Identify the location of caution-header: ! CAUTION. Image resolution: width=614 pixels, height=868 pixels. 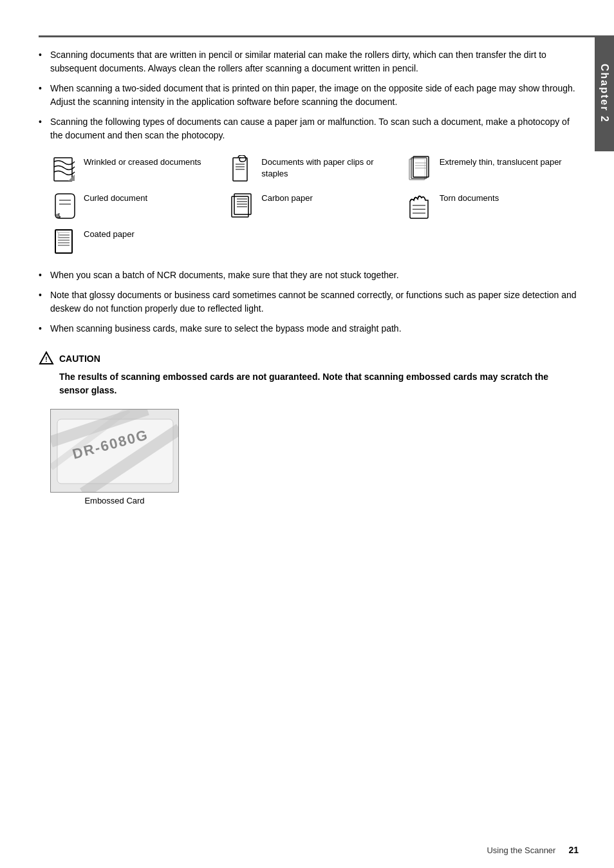
(309, 359).